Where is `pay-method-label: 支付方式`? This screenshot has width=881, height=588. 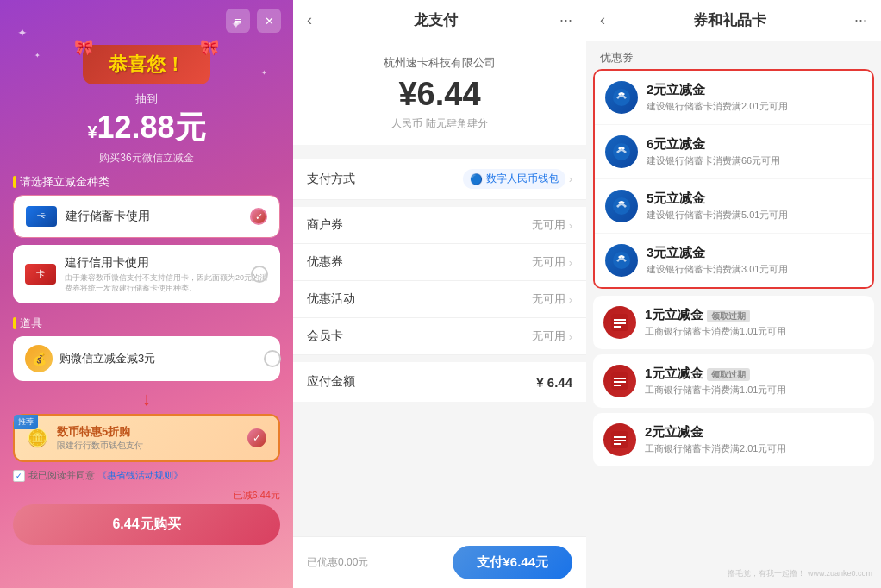
pay-method-label: 支付方式 is located at coordinates (331, 179).